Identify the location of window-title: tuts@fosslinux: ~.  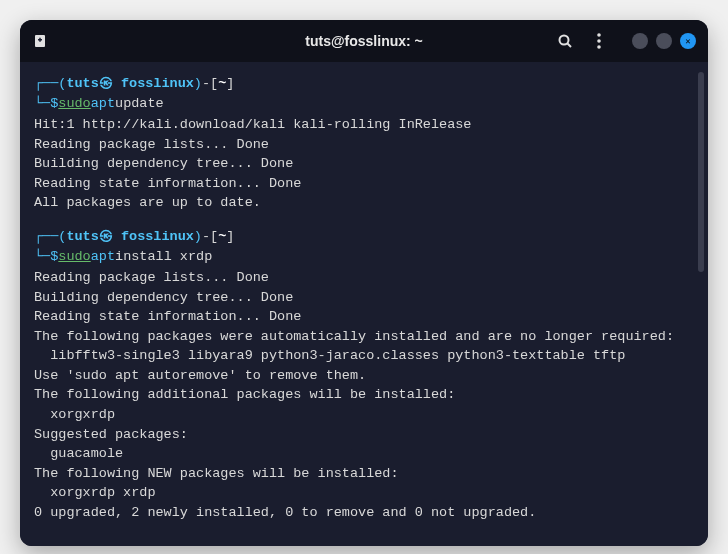
(364, 41).